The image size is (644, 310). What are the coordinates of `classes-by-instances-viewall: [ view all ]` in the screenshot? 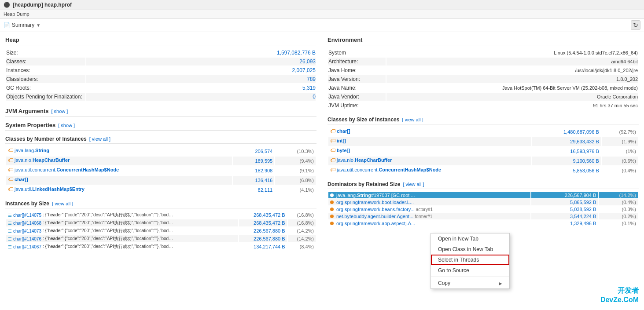 It's located at (100, 139).